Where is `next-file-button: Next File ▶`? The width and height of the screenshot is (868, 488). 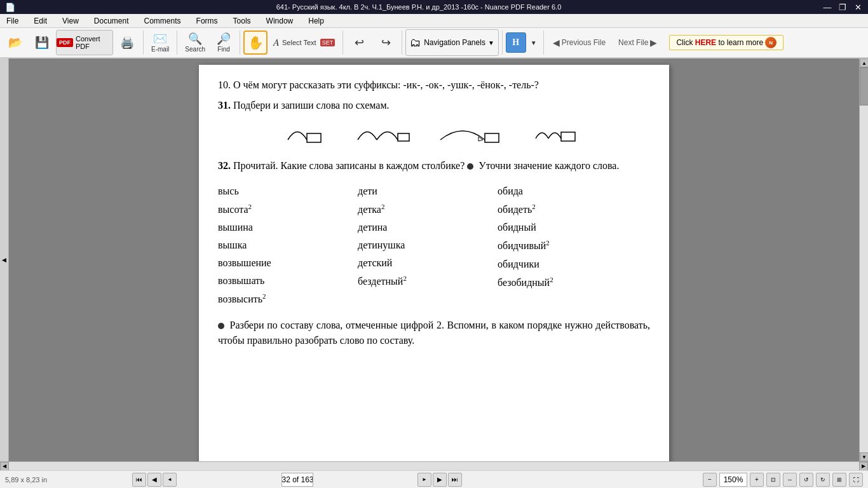
next-file-button: Next File ▶ is located at coordinates (638, 43).